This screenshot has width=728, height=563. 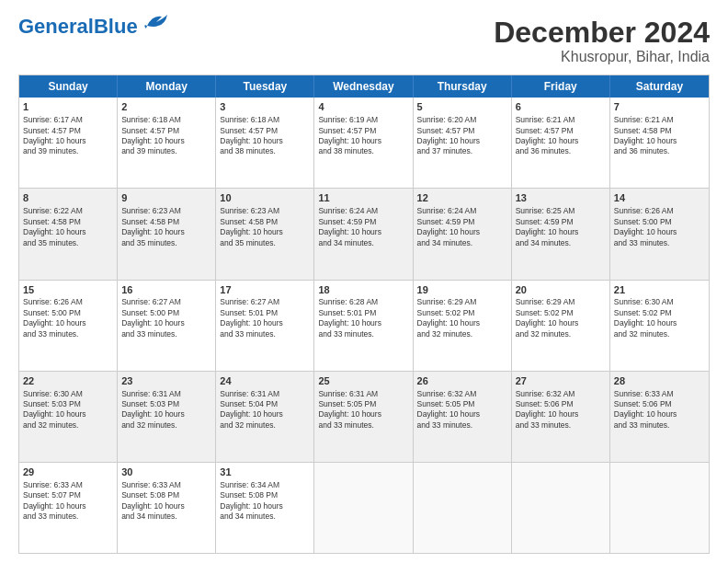 I want to click on cal-header-day: Tuesday, so click(x=265, y=86).